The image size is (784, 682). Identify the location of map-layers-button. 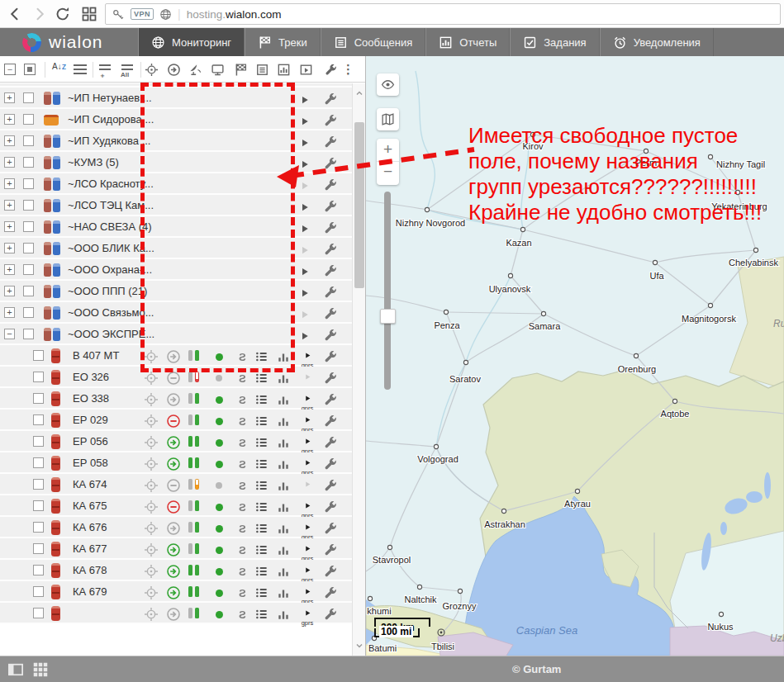
(388, 119).